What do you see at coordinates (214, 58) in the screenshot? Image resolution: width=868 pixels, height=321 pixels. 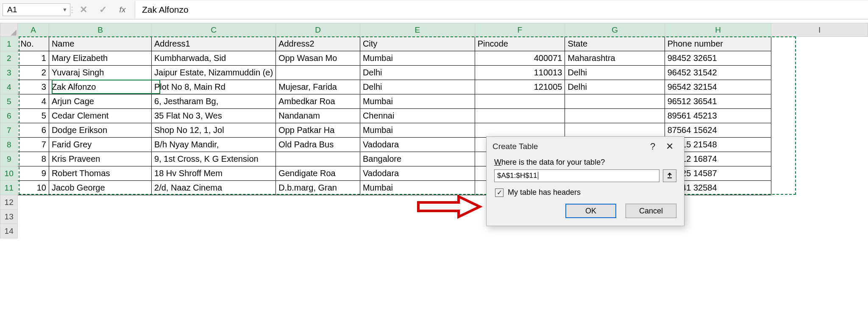 I see `data-cell: Kumbharwada, Sid` at bounding box center [214, 58].